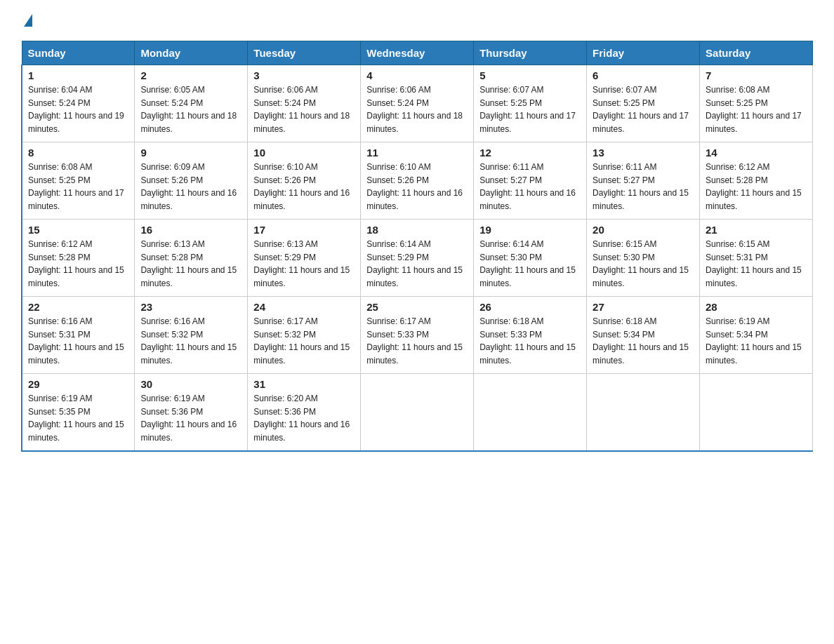  What do you see at coordinates (530, 153) in the screenshot?
I see `day-number: 12` at bounding box center [530, 153].